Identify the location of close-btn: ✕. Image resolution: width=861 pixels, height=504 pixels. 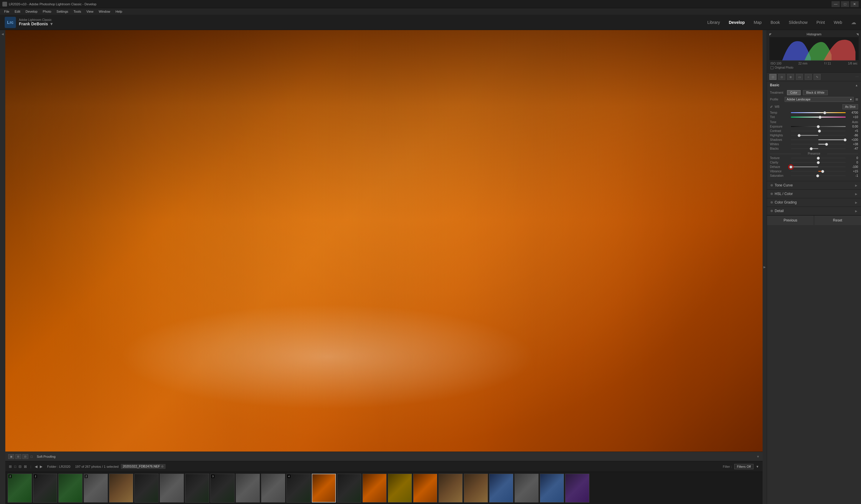
(855, 4).